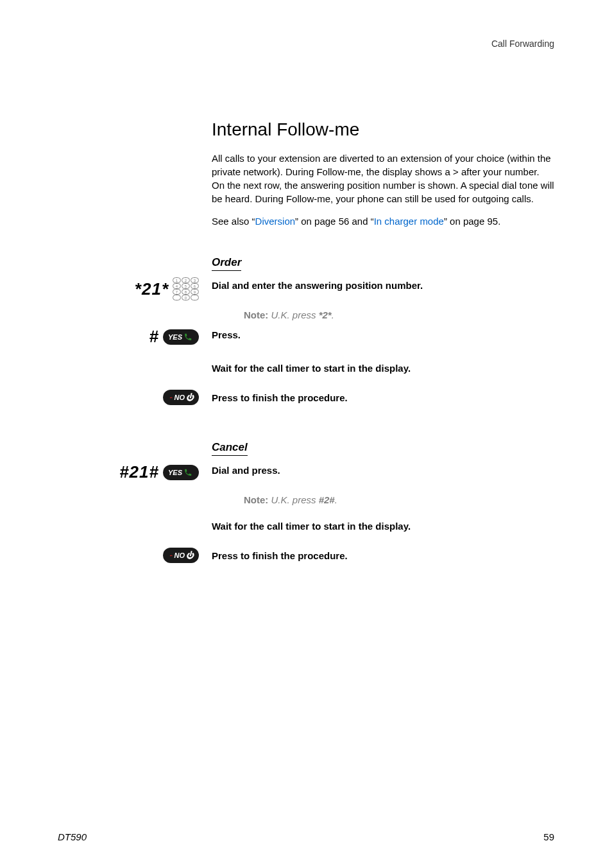  I want to click on see-also-pre: See also “, so click(234, 221).